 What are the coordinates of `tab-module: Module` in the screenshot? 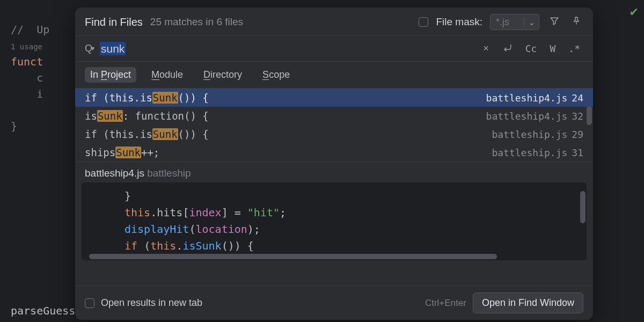 It's located at (167, 75).